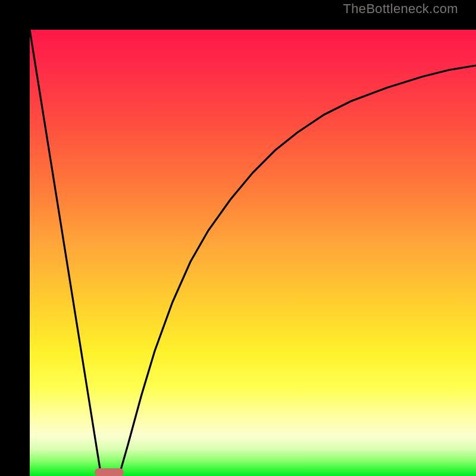 The width and height of the screenshot is (476, 476). What do you see at coordinates (65, 253) in the screenshot?
I see `curve-left-descent` at bounding box center [65, 253].